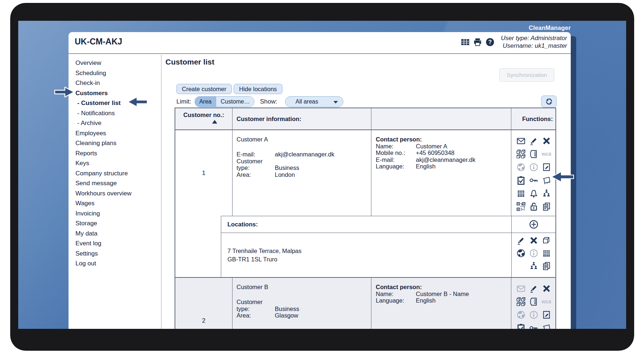 The height and width of the screenshot is (354, 644). Describe the element at coordinates (549, 101) in the screenshot. I see `refresh-icon` at that location.